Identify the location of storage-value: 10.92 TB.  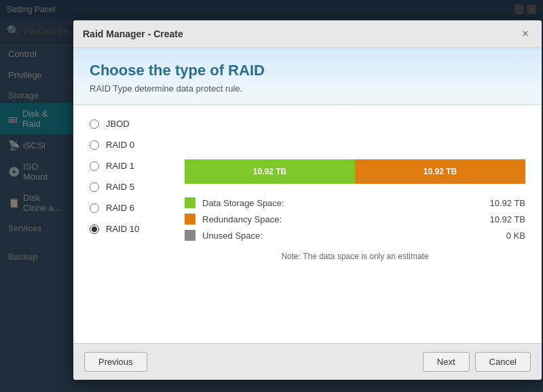
(498, 203).